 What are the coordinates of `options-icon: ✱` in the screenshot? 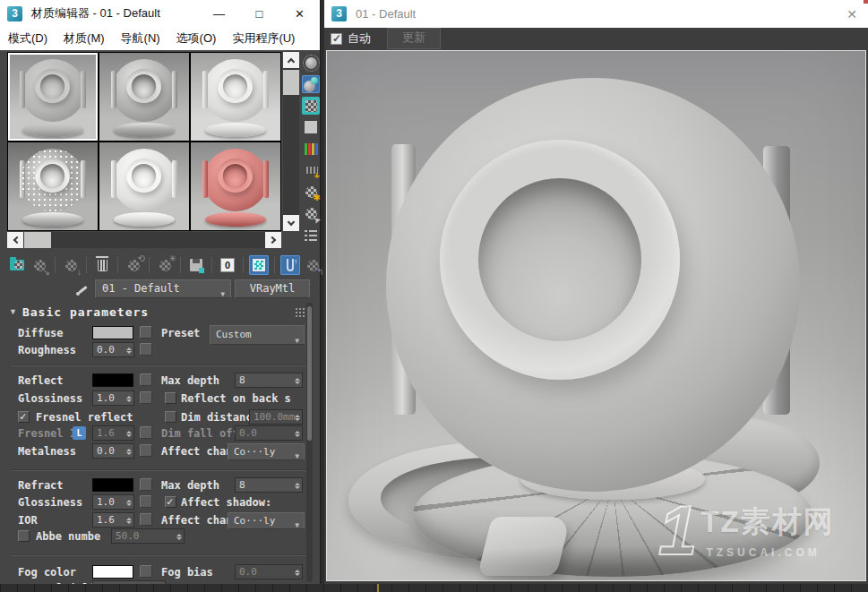 It's located at (311, 192).